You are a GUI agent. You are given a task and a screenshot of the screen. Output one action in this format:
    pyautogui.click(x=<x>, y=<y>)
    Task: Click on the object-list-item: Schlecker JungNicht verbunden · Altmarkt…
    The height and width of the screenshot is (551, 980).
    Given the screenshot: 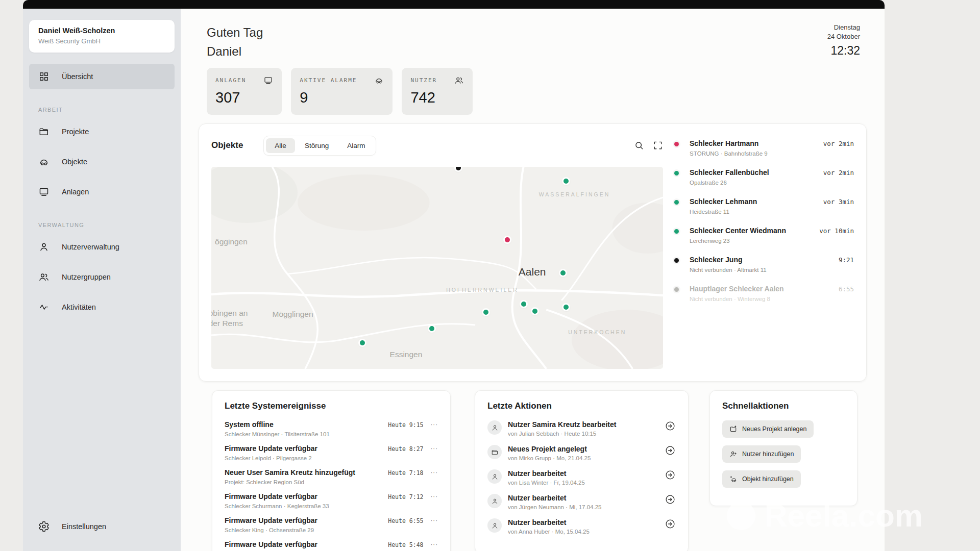 What is the action you would take?
    pyautogui.click(x=764, y=264)
    